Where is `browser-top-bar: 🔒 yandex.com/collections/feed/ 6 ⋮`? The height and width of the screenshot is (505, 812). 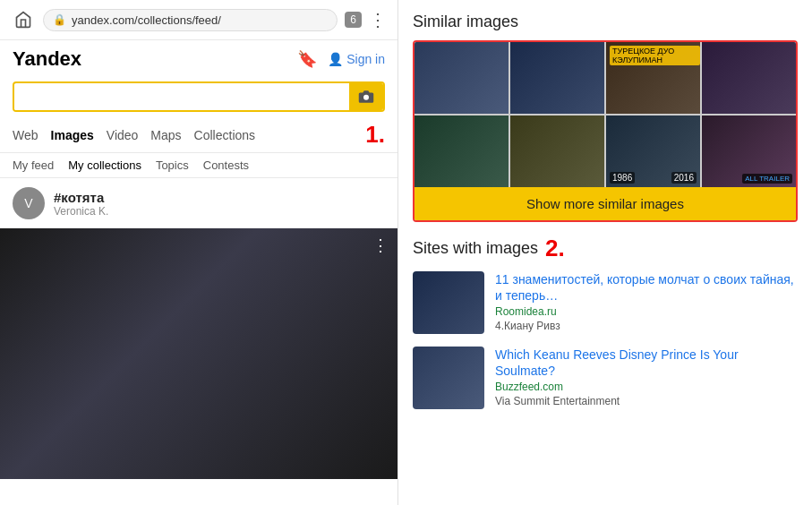
browser-top-bar: 🔒 yandex.com/collections/feed/ 6 ⋮ is located at coordinates (199, 20).